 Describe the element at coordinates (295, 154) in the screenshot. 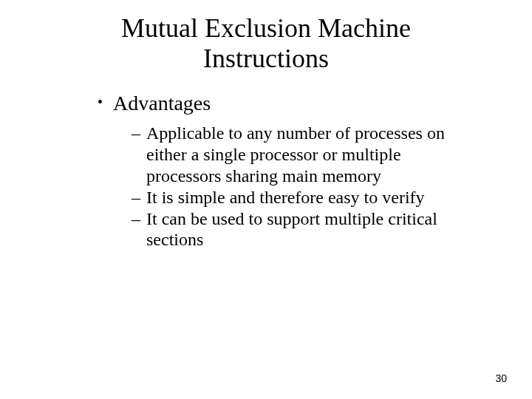

I see `bullet-level2: – Applicable to any number of processes …` at that location.